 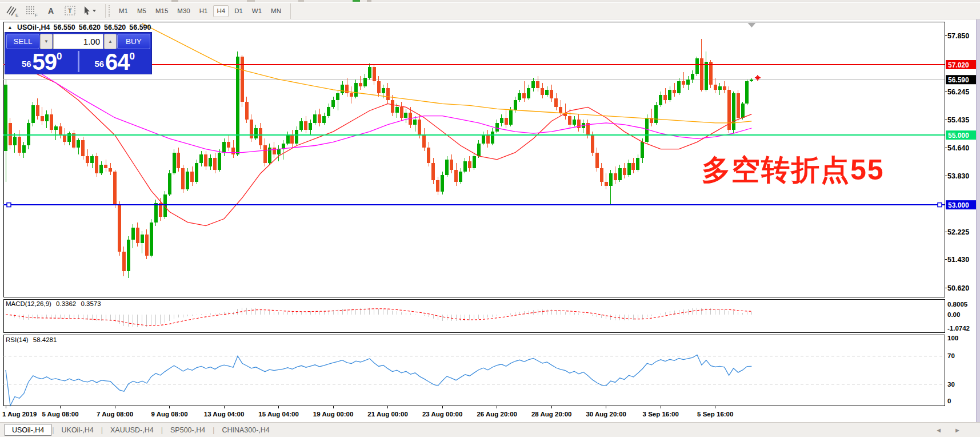 I want to click on volume-decrease-button: ▼, so click(x=46, y=41).